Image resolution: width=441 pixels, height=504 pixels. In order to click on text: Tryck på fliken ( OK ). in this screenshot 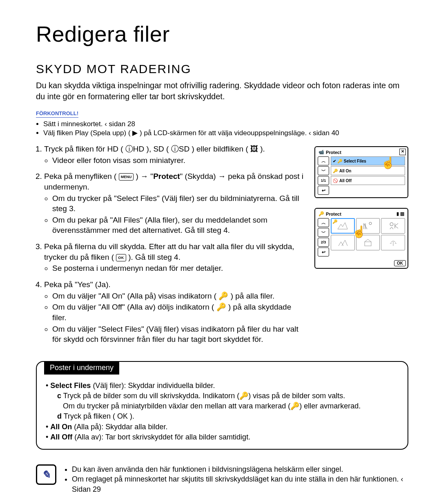, I will do `click(99, 416)`.